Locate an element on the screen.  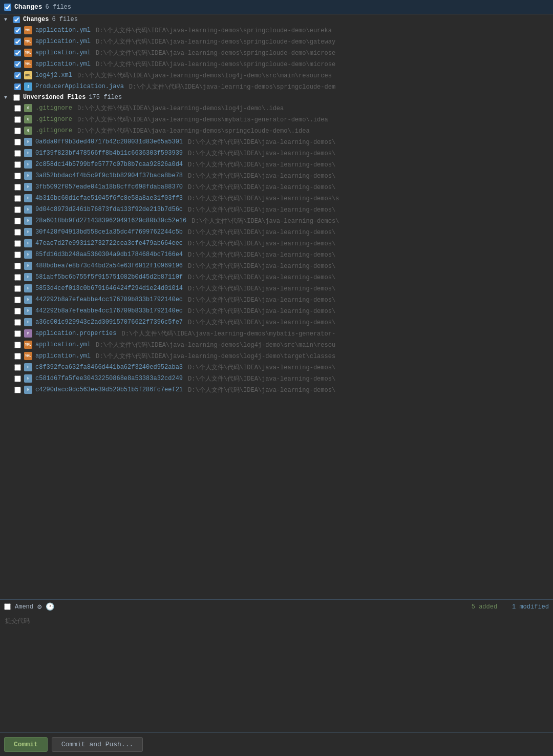
list-item: H5853d4cef013c0b6791646424f294d1e24d0101… is located at coordinates (276, 288).